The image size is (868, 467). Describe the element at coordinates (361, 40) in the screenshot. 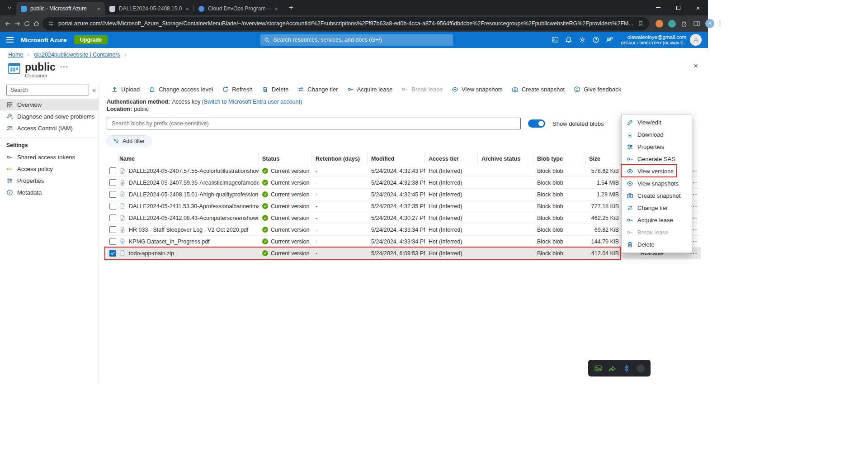

I see `global-search-input` at that location.